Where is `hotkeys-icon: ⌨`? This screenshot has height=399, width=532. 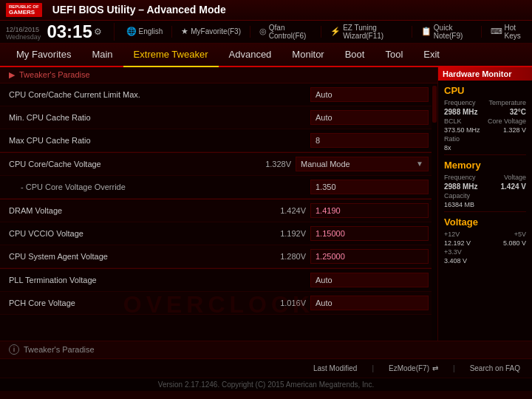 hotkeys-icon: ⌨ is located at coordinates (497, 31).